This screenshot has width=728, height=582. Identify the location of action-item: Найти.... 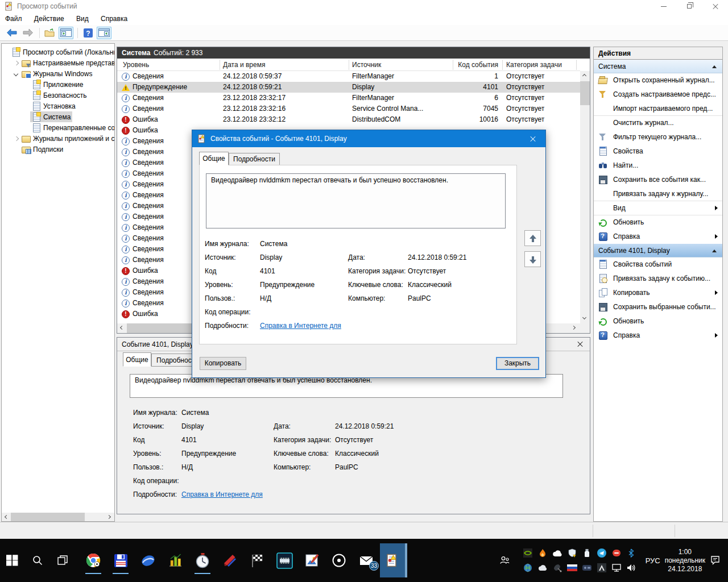
(658, 166).